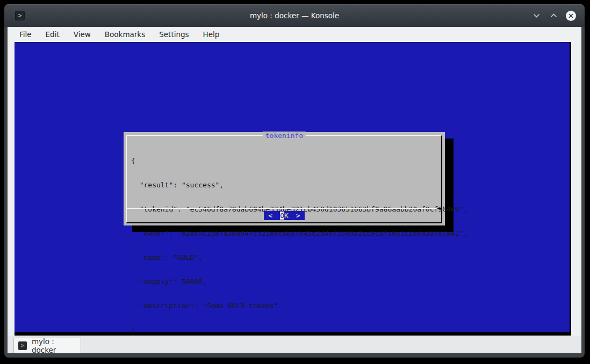  What do you see at coordinates (299, 281) in the screenshot?
I see `json-line: "supply": 50000,` at bounding box center [299, 281].